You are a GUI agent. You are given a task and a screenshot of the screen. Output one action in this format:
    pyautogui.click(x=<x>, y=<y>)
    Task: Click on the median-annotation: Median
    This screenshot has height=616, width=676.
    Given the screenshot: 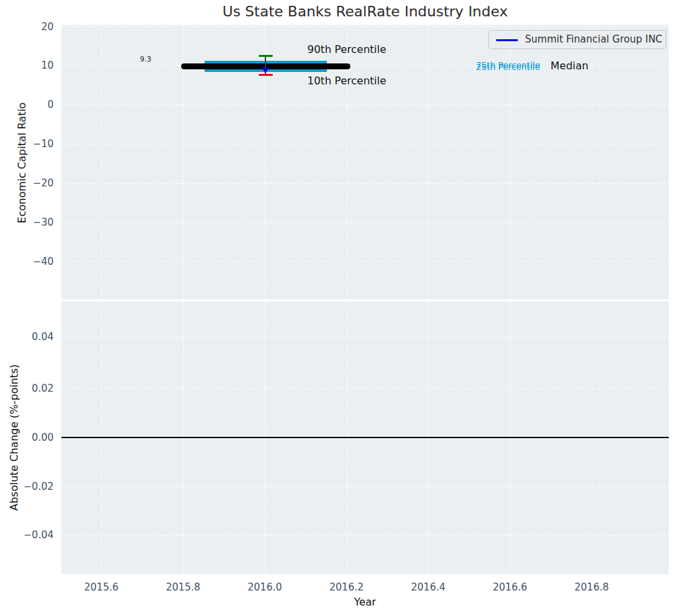 What is the action you would take?
    pyautogui.click(x=569, y=65)
    